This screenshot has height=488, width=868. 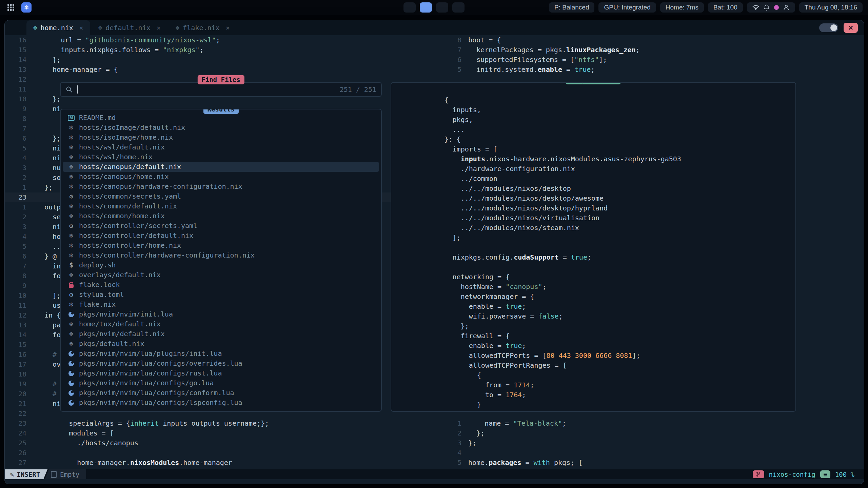 What do you see at coordinates (221, 177) in the screenshot?
I see `file-result-row: hosts/canopus/home.nix` at bounding box center [221, 177].